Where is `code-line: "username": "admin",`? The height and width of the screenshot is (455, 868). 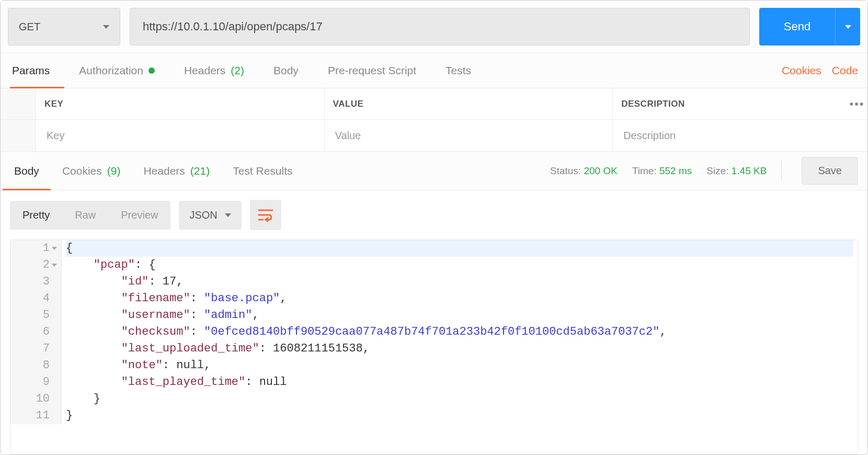
code-line: "username": "admin", is located at coordinates (460, 315).